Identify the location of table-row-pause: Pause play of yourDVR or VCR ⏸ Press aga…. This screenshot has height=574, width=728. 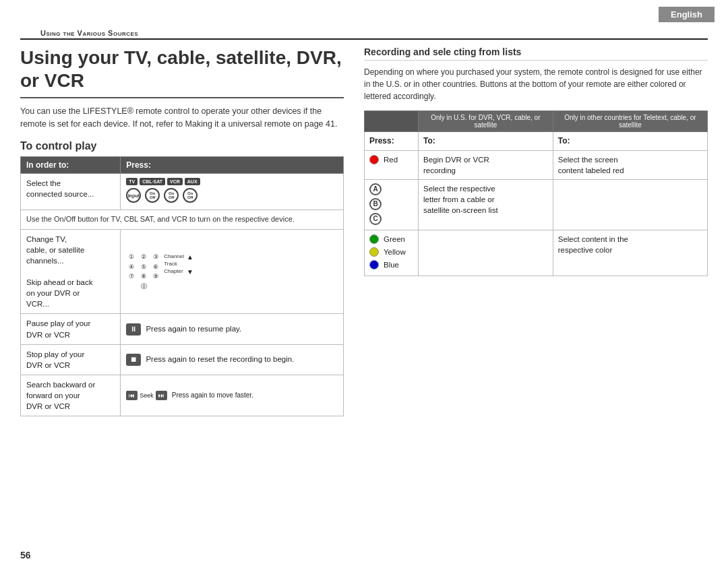
(182, 329).